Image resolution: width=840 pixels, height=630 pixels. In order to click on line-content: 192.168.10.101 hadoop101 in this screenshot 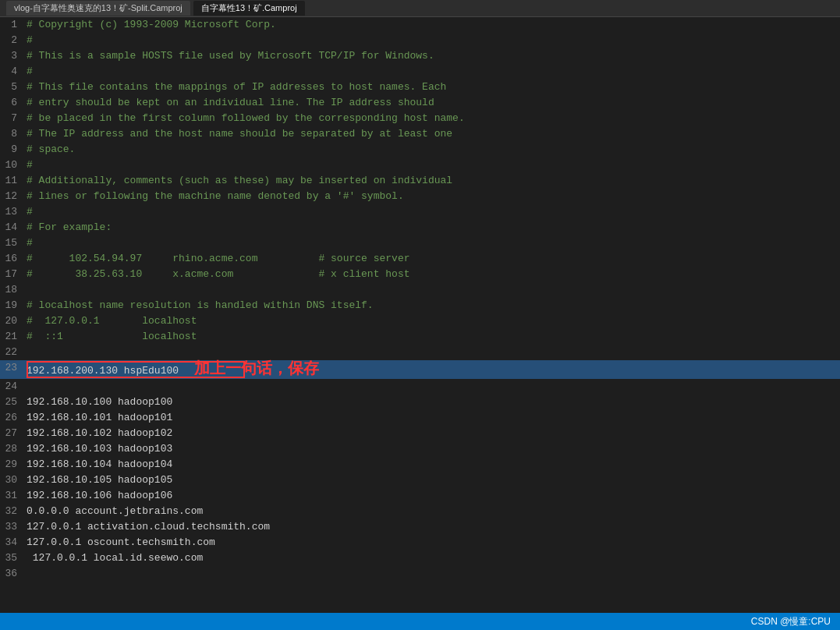, I will do `click(432, 418)`.